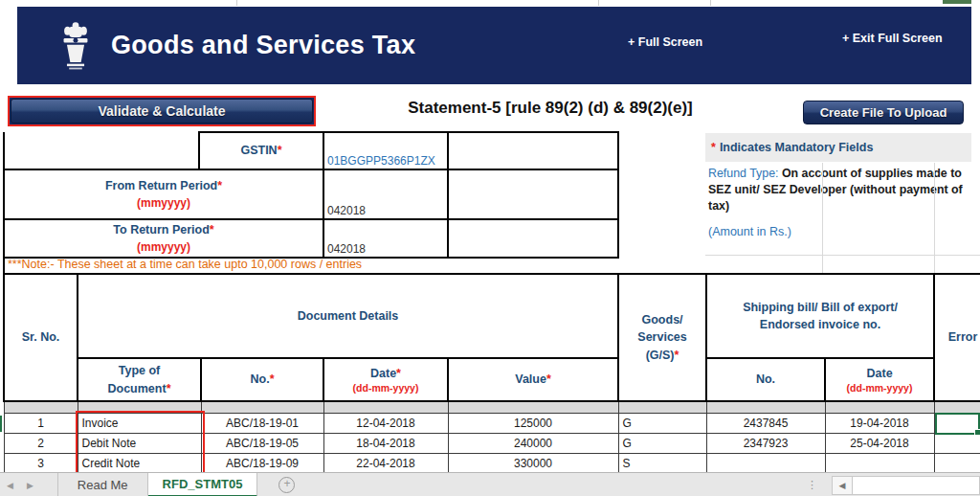  Describe the element at coordinates (386, 463) in the screenshot. I see `cell-date: 22-04-2018` at that location.